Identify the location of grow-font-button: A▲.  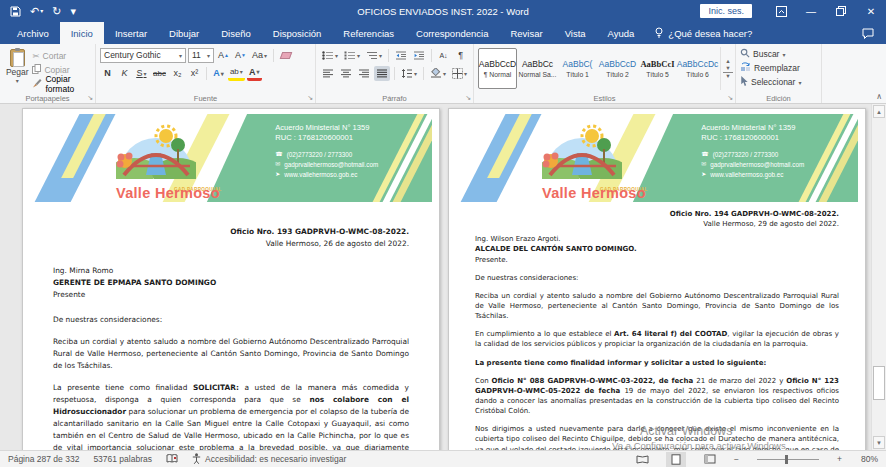
(224, 56).